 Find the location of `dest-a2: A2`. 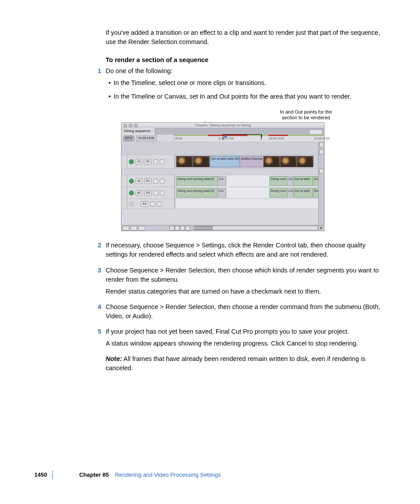

dest-a2: A2 is located at coordinates (148, 193).